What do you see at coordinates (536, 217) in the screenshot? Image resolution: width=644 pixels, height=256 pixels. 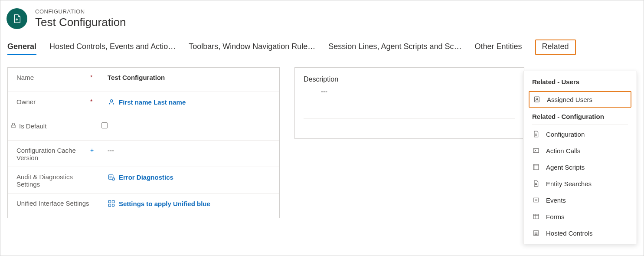 I see `forms-icon` at bounding box center [536, 217].